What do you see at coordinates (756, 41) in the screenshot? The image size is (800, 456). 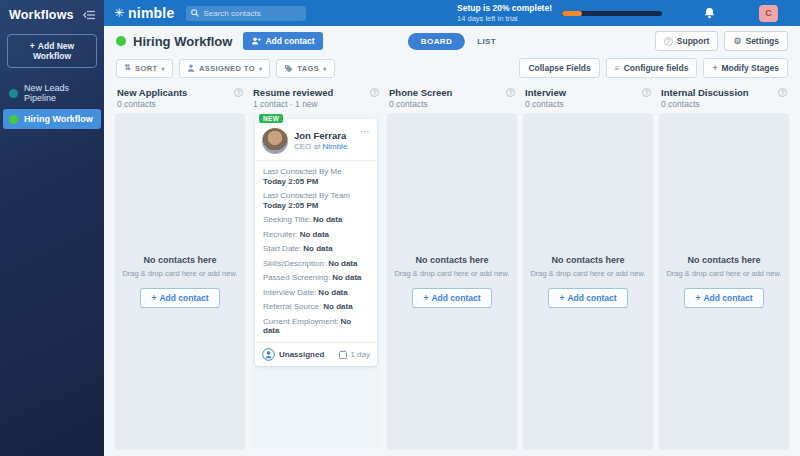 I see `settings-button: ⚙ Settings` at bounding box center [756, 41].